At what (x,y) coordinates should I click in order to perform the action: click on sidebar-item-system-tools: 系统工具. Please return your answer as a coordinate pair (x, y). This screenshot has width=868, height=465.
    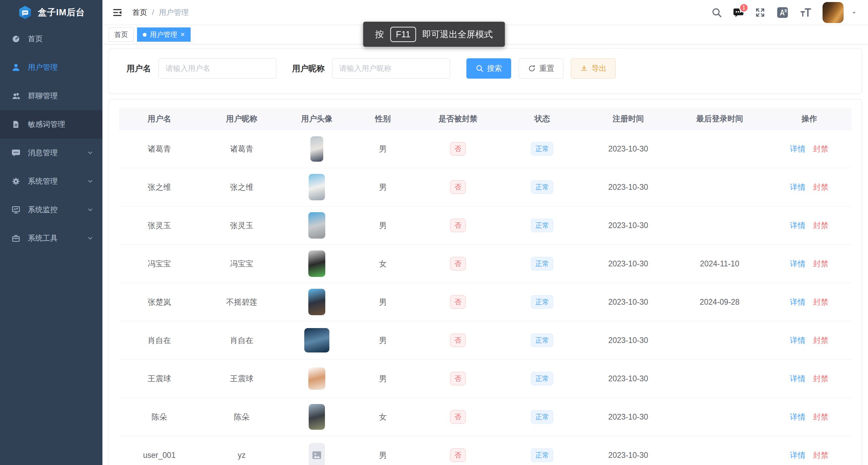
    Looking at the image, I should click on (51, 238).